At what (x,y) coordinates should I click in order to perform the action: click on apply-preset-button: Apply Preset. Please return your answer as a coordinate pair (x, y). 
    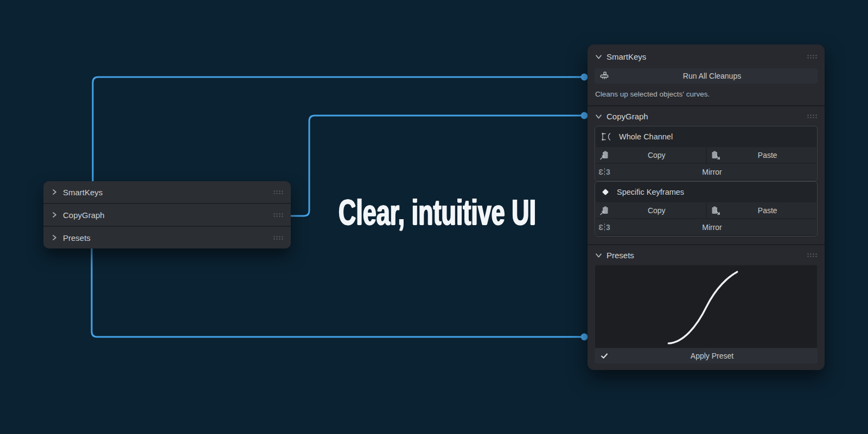
    Looking at the image, I should click on (706, 356).